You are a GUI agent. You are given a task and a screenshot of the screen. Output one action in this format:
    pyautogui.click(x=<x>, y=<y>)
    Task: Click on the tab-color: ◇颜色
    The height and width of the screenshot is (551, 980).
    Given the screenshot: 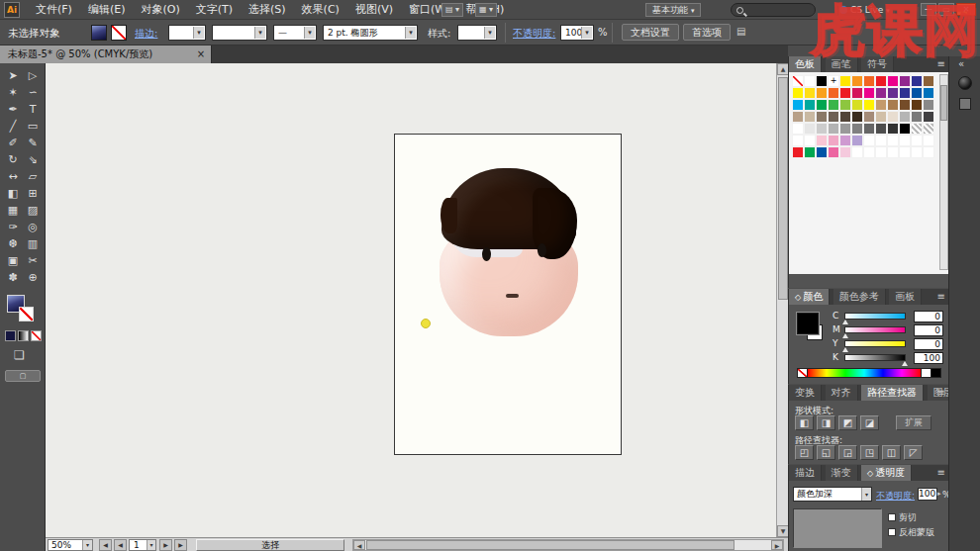 What is the action you would take?
    pyautogui.click(x=810, y=297)
    